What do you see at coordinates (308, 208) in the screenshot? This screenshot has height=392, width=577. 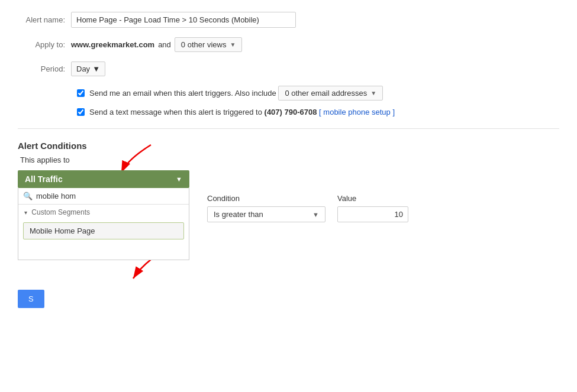 I see `condition-value-row: Condition Is greater than ▼ Value` at bounding box center [308, 208].